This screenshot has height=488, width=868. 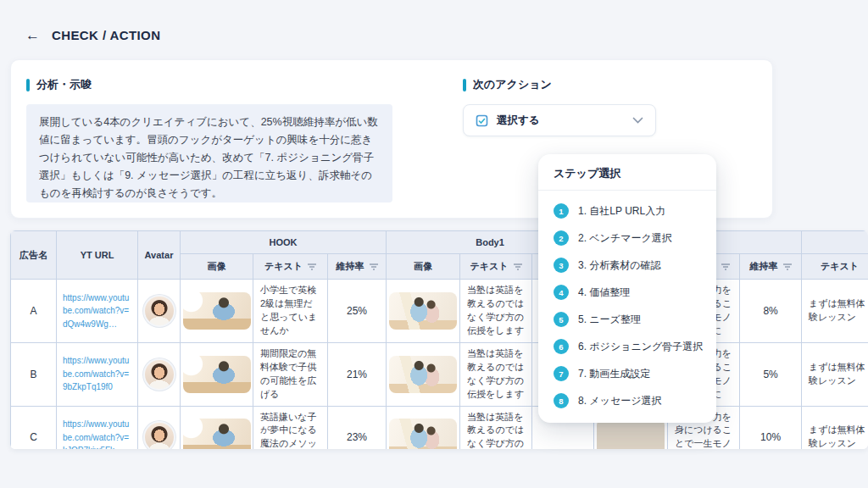 I want to click on step-number-badge: 6, so click(x=561, y=347).